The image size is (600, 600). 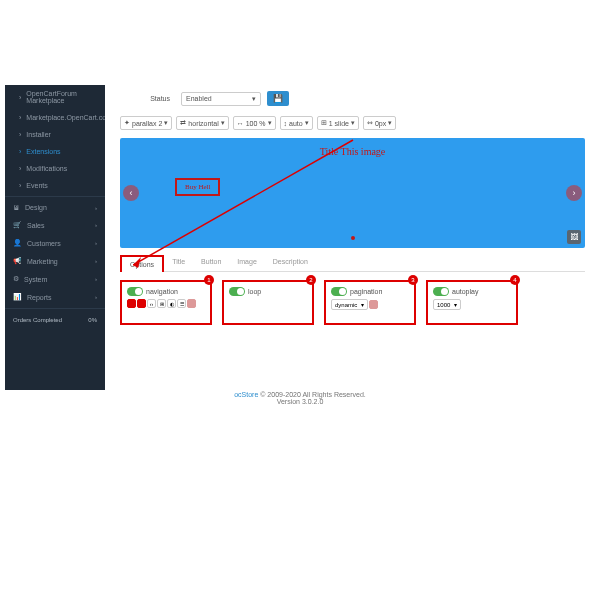 What do you see at coordinates (55, 97) in the screenshot?
I see `sidebar-item-ocforum: ›OpenCartForum Marketplace` at bounding box center [55, 97].